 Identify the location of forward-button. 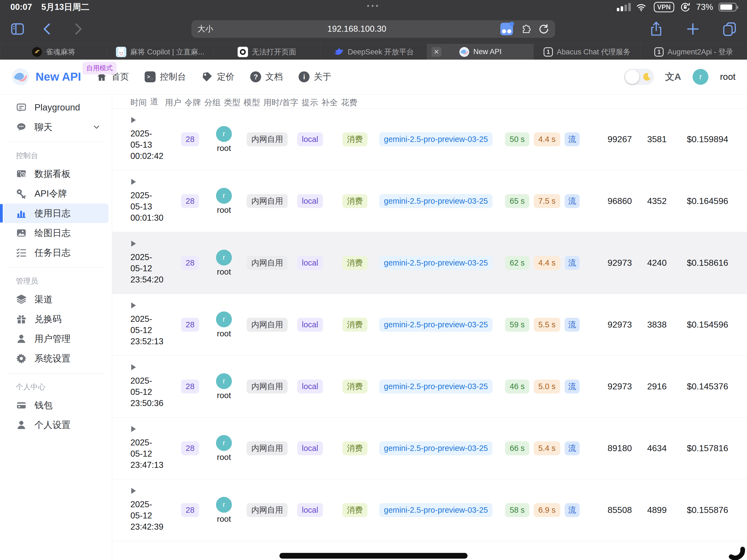
(78, 29).